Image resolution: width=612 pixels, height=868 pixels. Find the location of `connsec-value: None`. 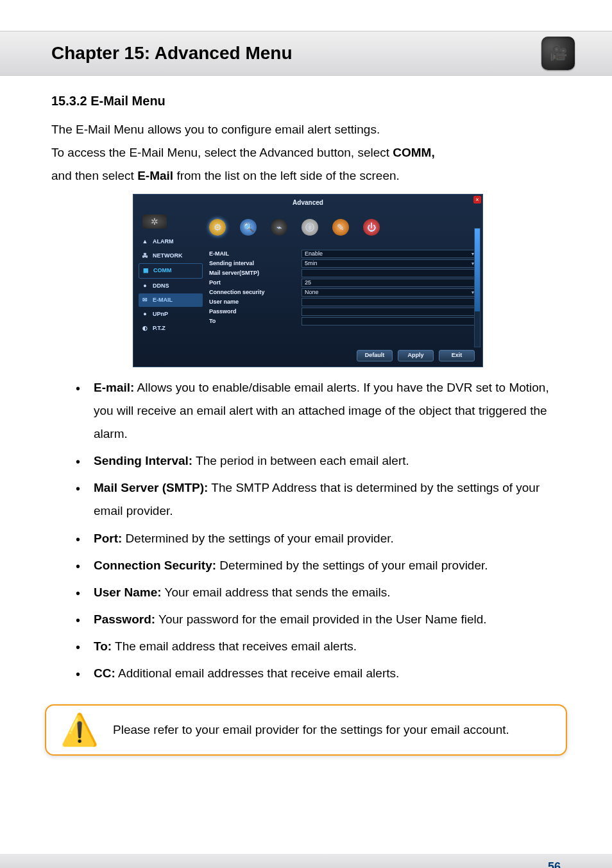

connsec-value: None is located at coordinates (312, 293).